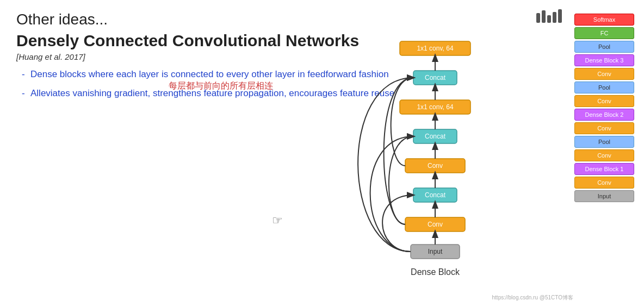 Image resolution: width=644 pixels, height=307 pixels. Describe the element at coordinates (552, 17) in the screenshot. I see `logo` at that location.